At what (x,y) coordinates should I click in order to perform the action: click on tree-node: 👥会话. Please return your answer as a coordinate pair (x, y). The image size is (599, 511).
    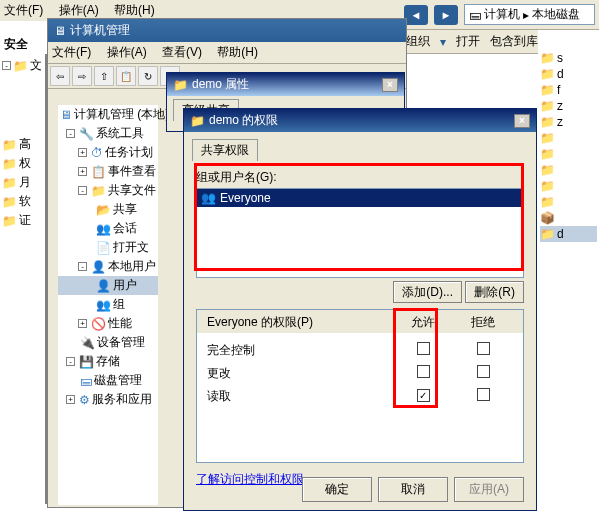
    Looking at the image, I should click on (108, 228).